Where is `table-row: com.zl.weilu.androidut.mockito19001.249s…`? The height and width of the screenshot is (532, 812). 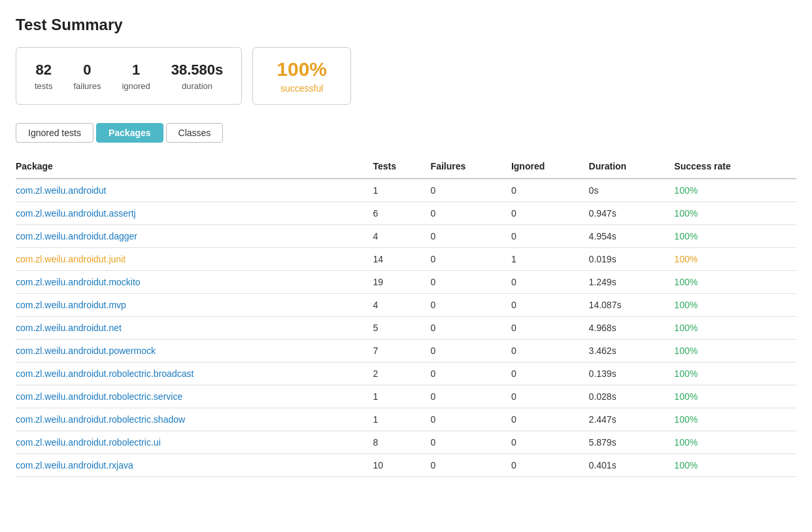 table-row: com.zl.weilu.androidut.mockito19001.249s… is located at coordinates (406, 283).